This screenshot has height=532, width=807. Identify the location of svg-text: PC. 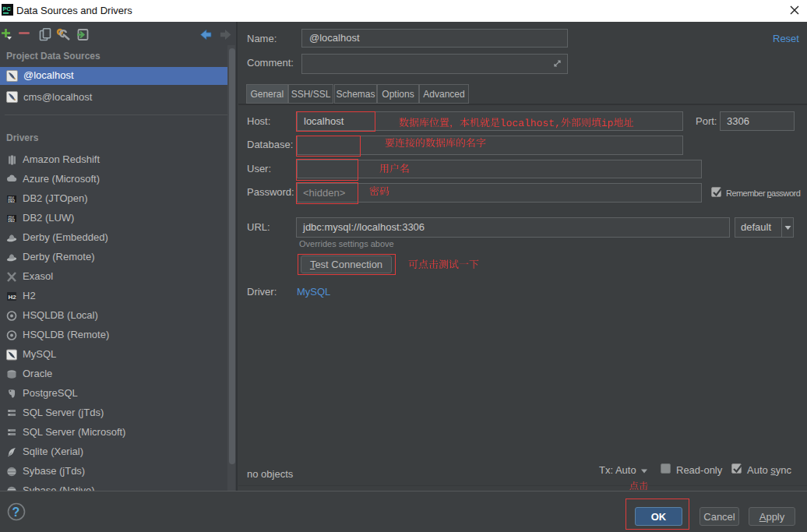
(8, 9).